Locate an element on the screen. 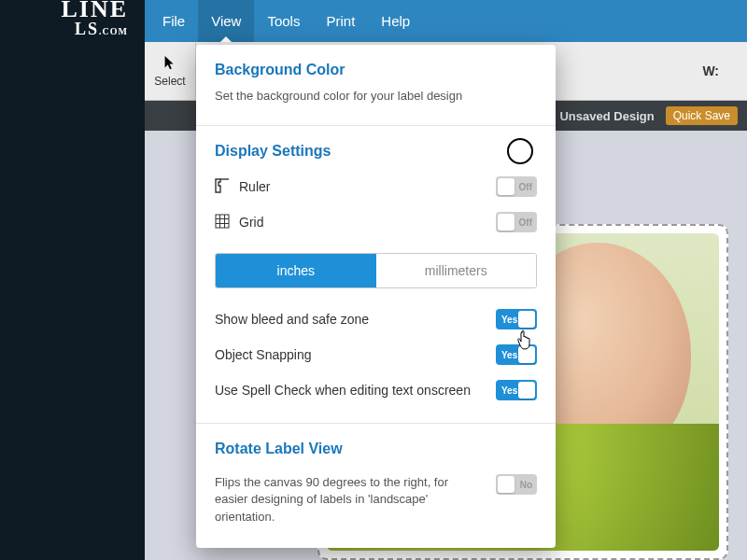  unit-tab-inches: inches is located at coordinates (296, 271).